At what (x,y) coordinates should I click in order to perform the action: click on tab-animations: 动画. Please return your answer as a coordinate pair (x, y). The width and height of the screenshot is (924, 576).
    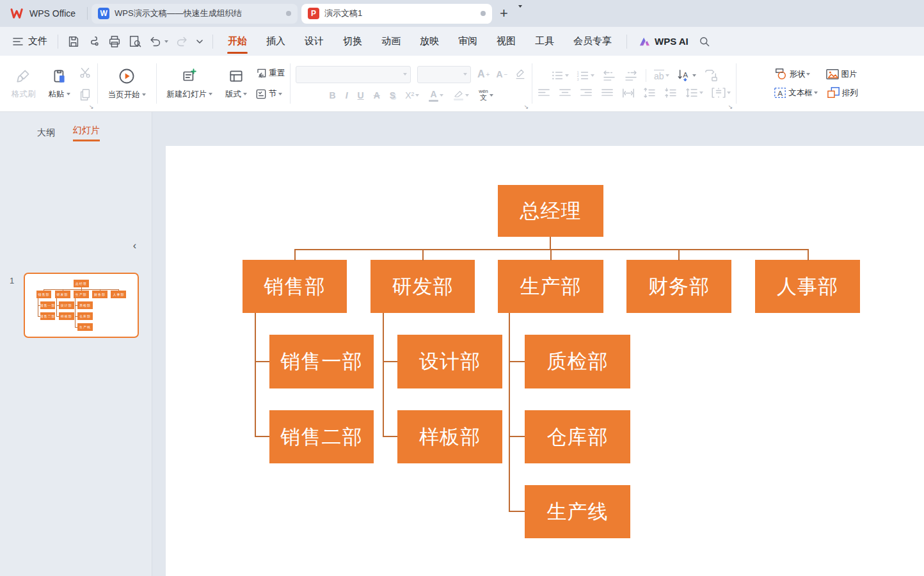
    Looking at the image, I should click on (391, 41).